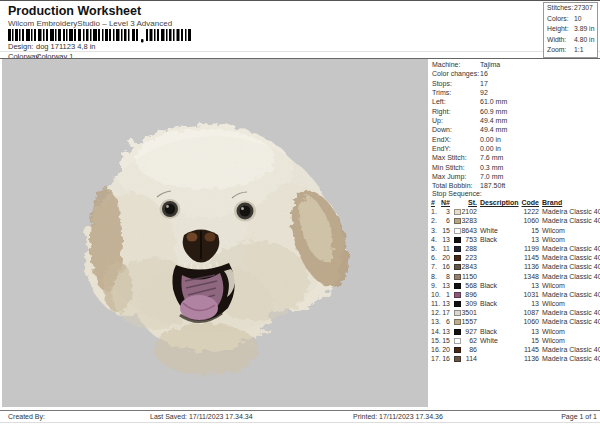 This screenshot has width=600, height=424. Describe the element at coordinates (443, 358) in the screenshot. I see `needle-number: 16` at that location.